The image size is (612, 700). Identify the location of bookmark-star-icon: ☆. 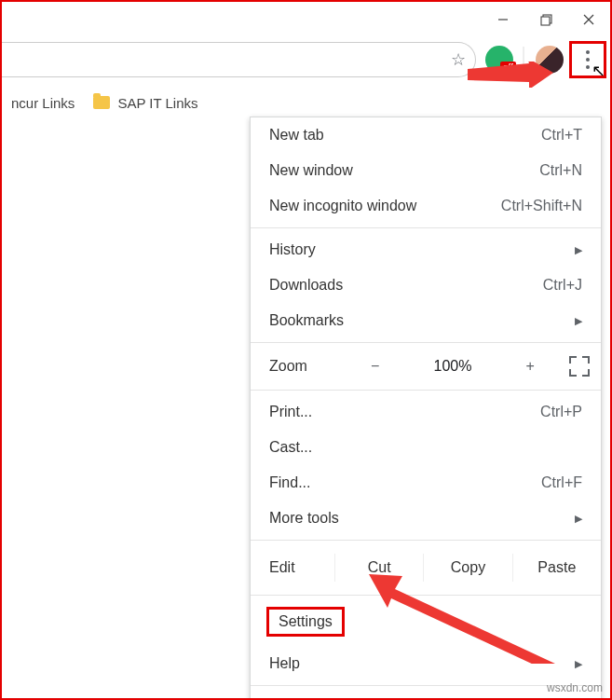
(458, 60).